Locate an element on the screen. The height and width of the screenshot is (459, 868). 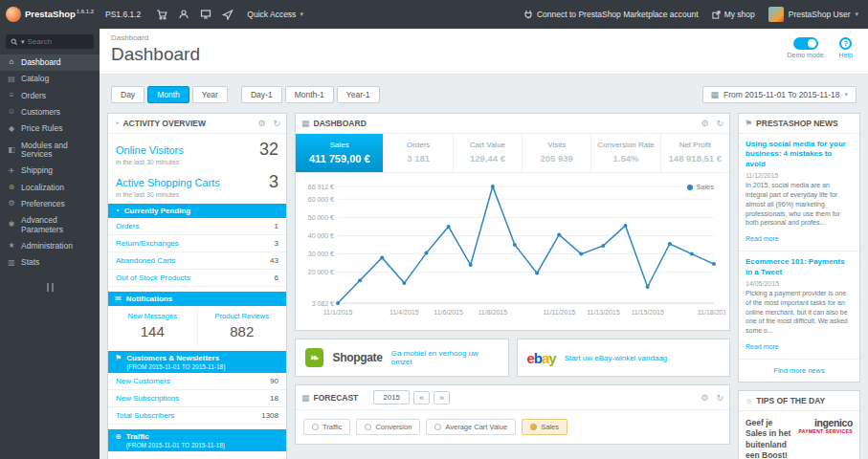
date-range-picker: ▦ From 2015-11-01 To 2015-11-18 ▾ is located at coordinates (779, 95).